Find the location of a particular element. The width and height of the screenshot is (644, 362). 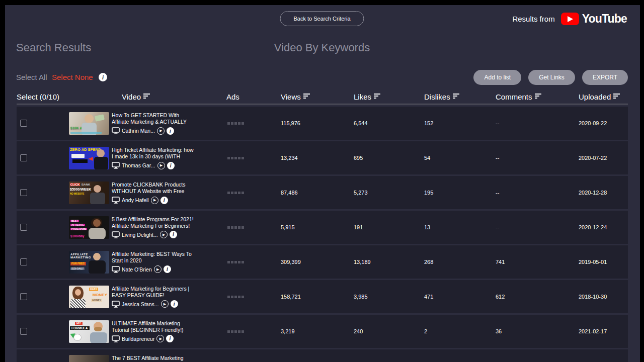

video-cell: AFFILIATE MARKETING FOR FREE! $129 DAILY… is located at coordinates (148, 262).